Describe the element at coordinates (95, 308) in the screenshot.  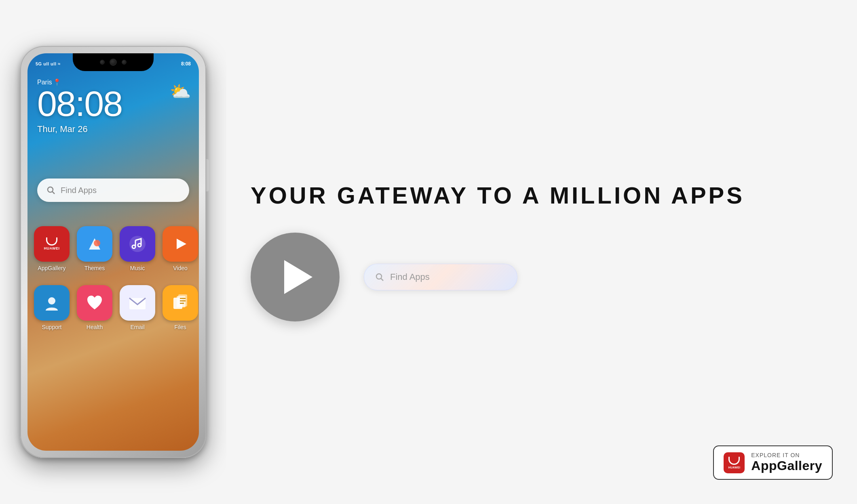
I see `app-icon-health: Health` at that location.